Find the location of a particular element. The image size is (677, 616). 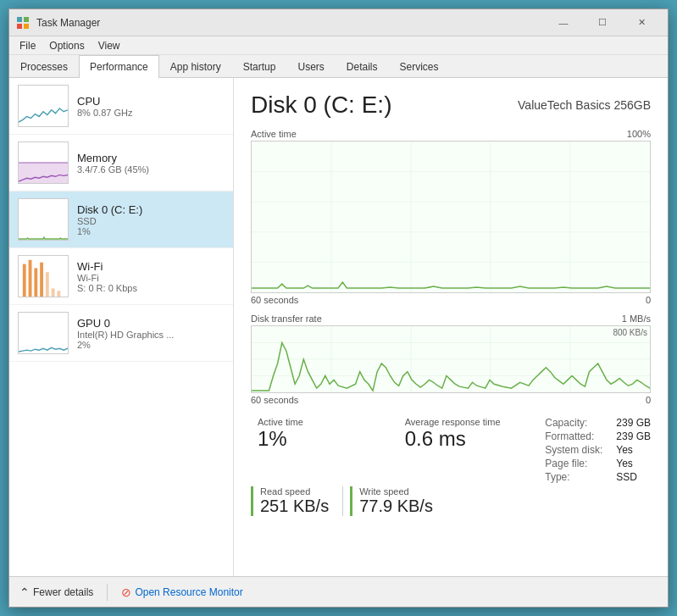

gpu0-thumbnail is located at coordinates (43, 333).